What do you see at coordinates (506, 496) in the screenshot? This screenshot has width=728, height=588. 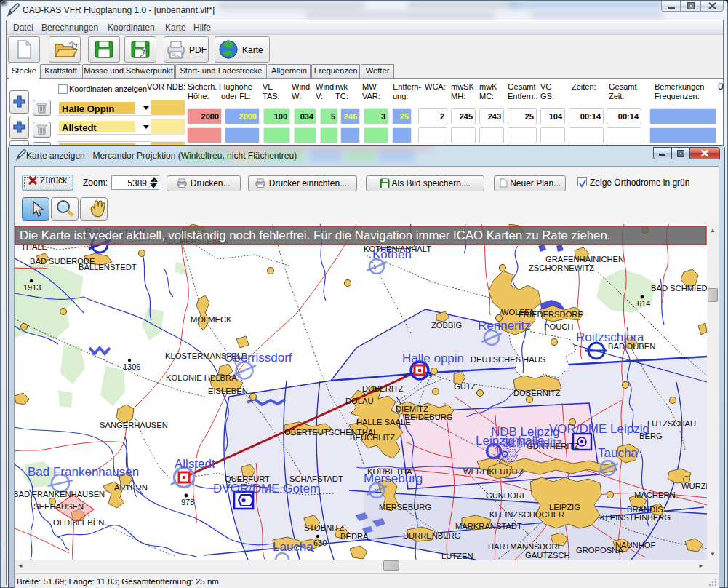 I see `svg-text: GUNDORF` at bounding box center [506, 496].